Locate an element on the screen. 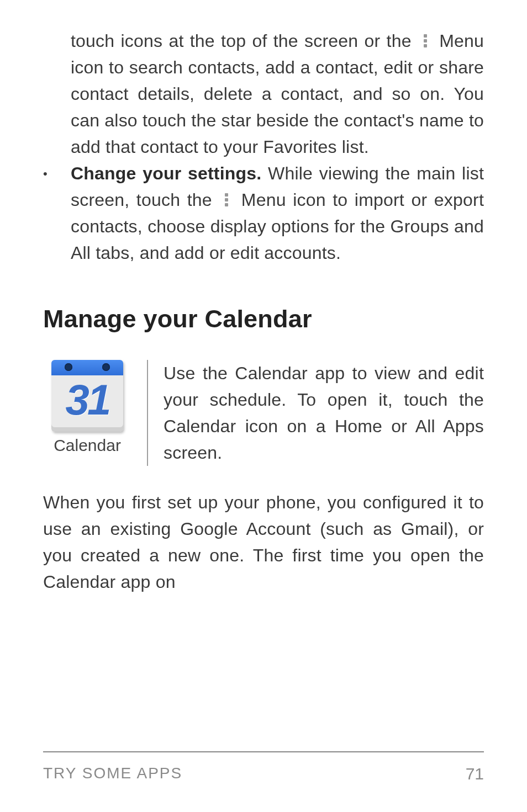  text: touch icons at the top of the screen or … is located at coordinates (244, 41).